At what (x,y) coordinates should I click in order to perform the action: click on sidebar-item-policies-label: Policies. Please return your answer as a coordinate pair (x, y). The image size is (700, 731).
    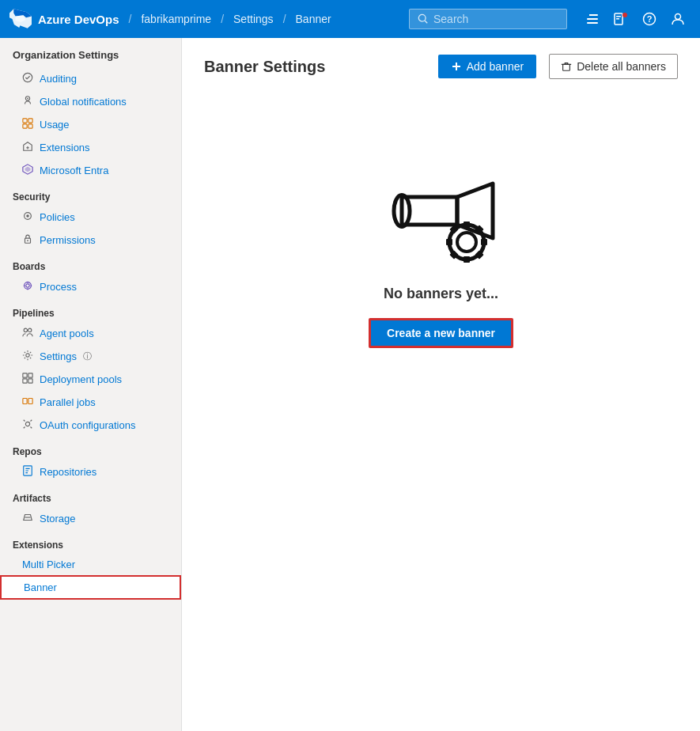
    Looking at the image, I should click on (57, 217).